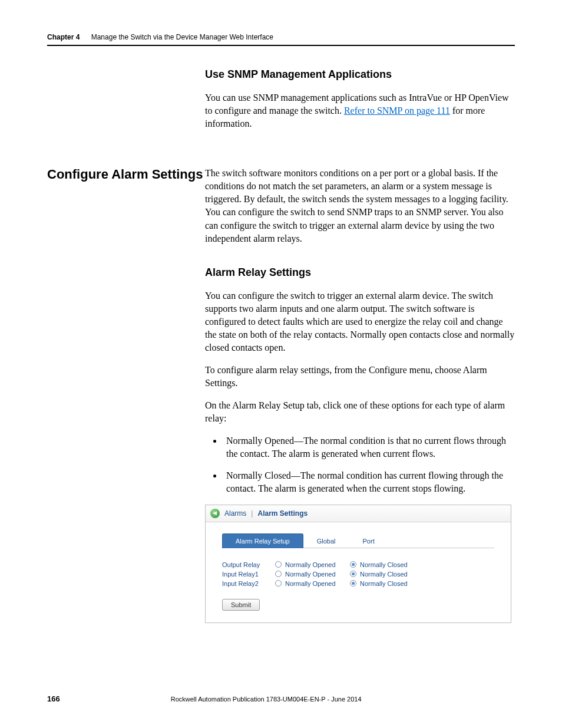 This screenshot has height=728, width=562. Describe the element at coordinates (283, 513) in the screenshot. I see `breadcrumb-current: Alarm Settings` at that location.